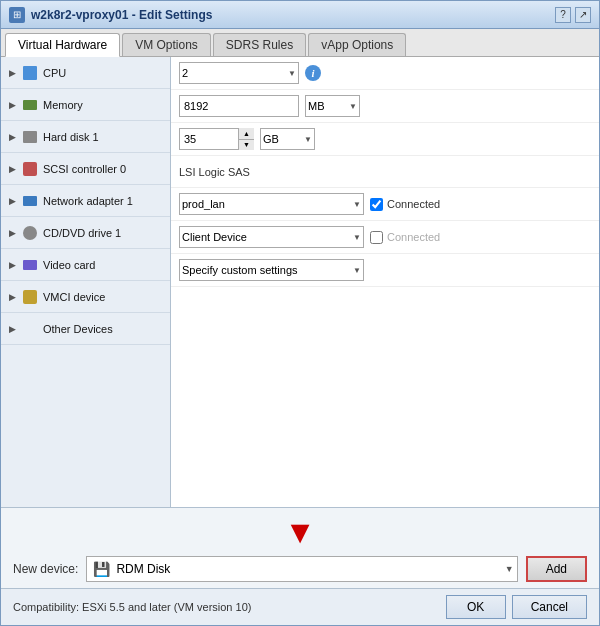 The image size is (600, 626). I want to click on memory-icon, so click(30, 105).